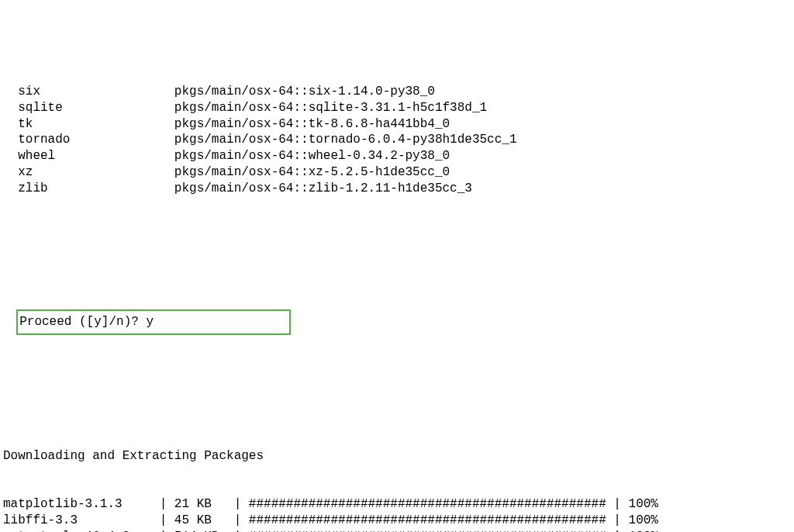 Image resolution: width=794 pixels, height=532 pixels. What do you see at coordinates (397, 140) in the screenshot?
I see `package-spec-row: tornado pkgs/main/osx-64::tornado-6.0.4-…` at bounding box center [397, 140].